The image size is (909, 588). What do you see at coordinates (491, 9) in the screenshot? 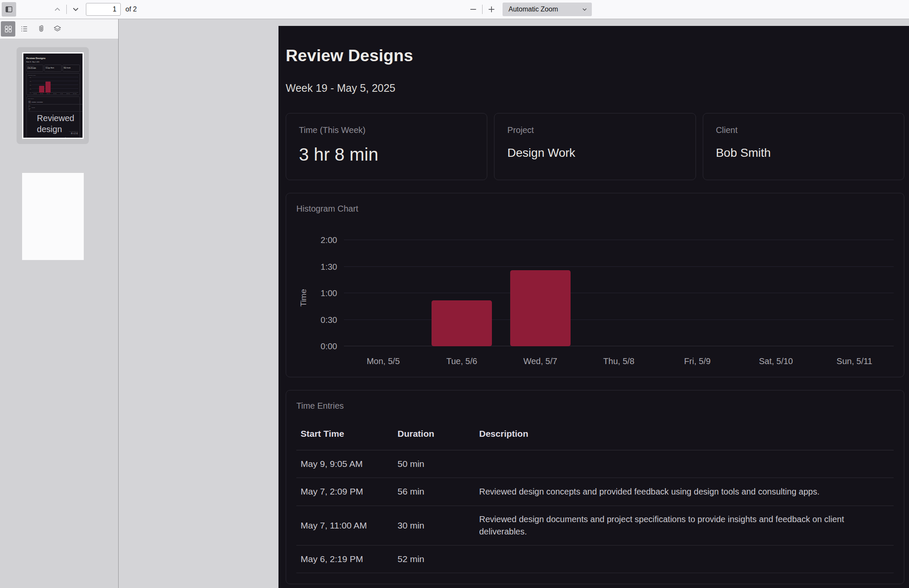
I see `zoom-in-button` at bounding box center [491, 9].